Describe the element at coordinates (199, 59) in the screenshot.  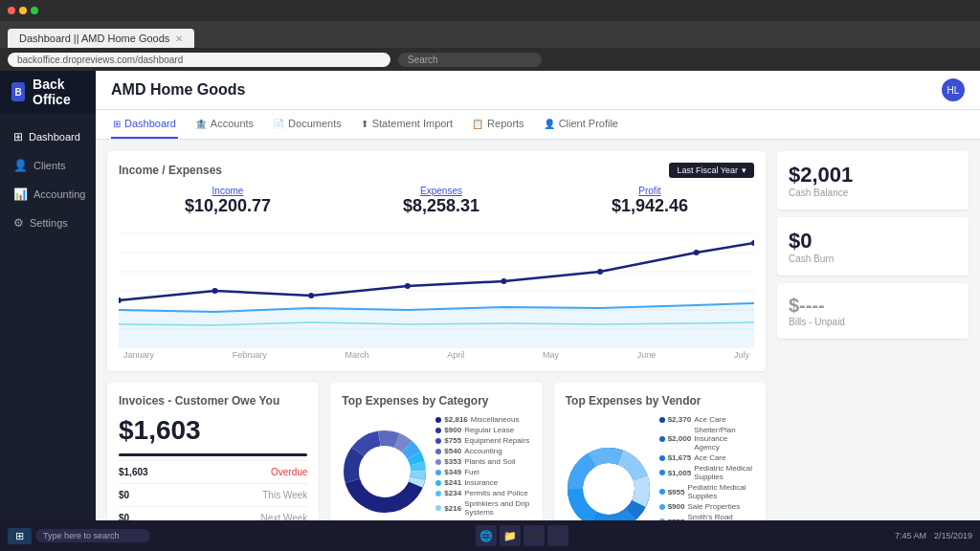
I see `address-input: backoffice.dropreviews.com/dashboard` at that location.